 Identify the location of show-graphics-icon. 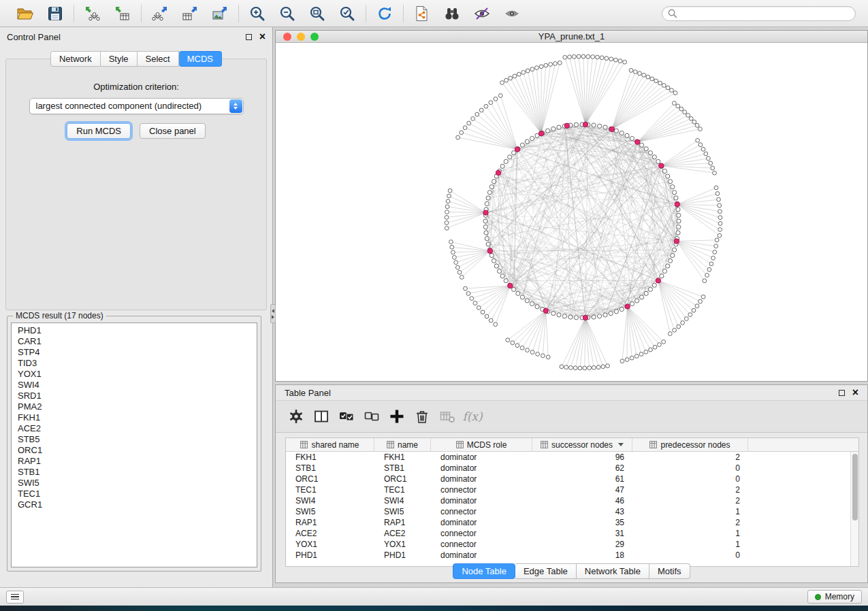
(512, 14).